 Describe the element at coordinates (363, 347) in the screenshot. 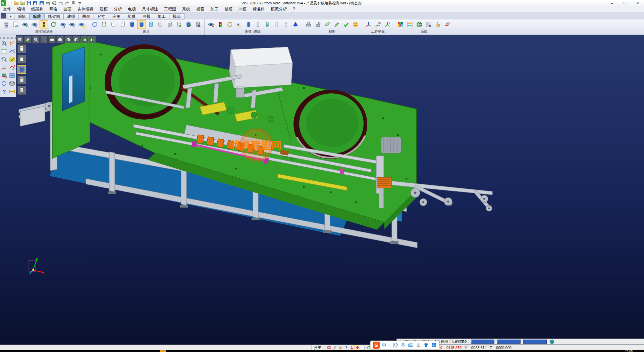

I see `doc-page-icon` at that location.